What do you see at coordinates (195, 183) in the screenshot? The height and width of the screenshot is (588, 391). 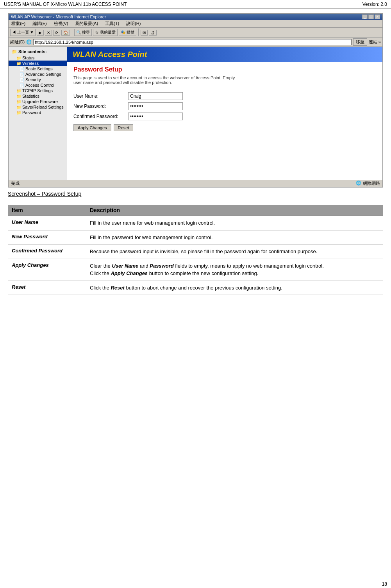 I see `browser-statusbar: 完成 🌐 網際網路` at bounding box center [195, 183].